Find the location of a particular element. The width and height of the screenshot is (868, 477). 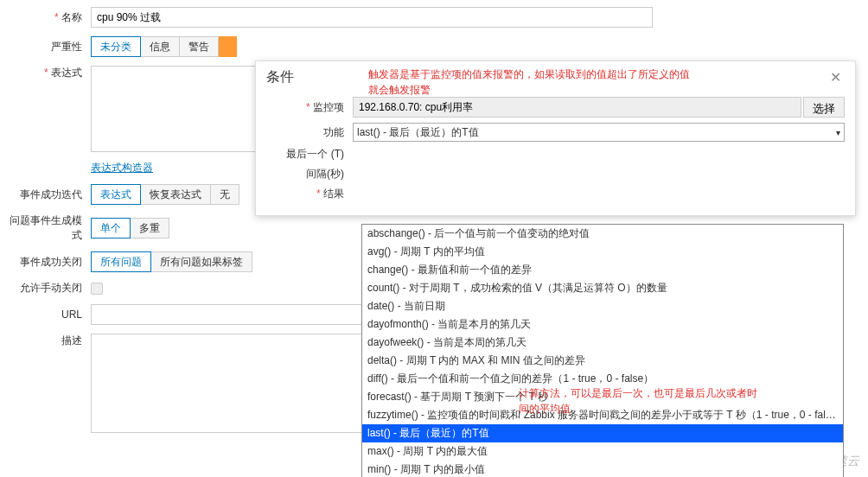

problem-gen-single: 单个 is located at coordinates (111, 228).